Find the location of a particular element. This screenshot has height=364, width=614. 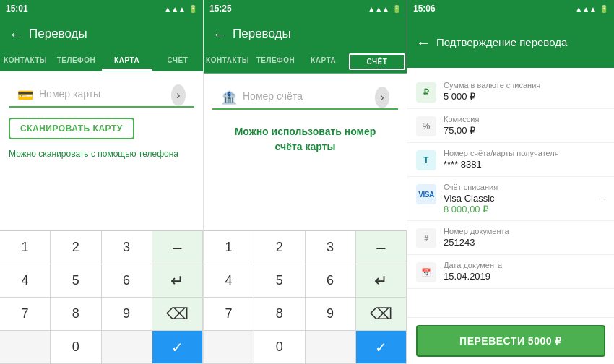

key-2-0: 0 is located at coordinates (280, 347).